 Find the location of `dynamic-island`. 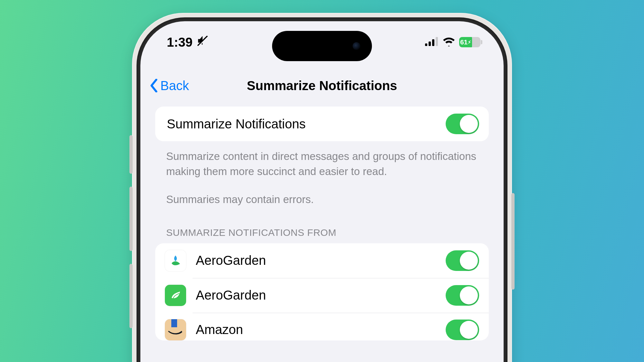

dynamic-island is located at coordinates (322, 46).